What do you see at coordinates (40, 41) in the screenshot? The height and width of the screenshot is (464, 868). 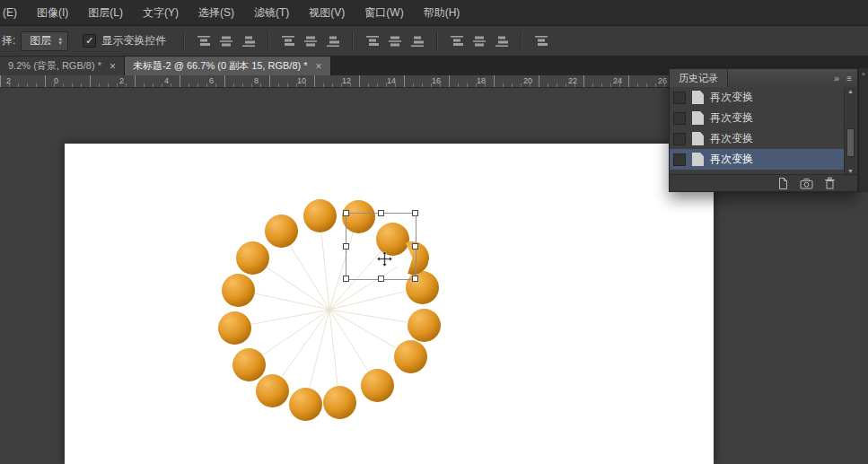 I see `auto-select-value: 图层` at bounding box center [40, 41].